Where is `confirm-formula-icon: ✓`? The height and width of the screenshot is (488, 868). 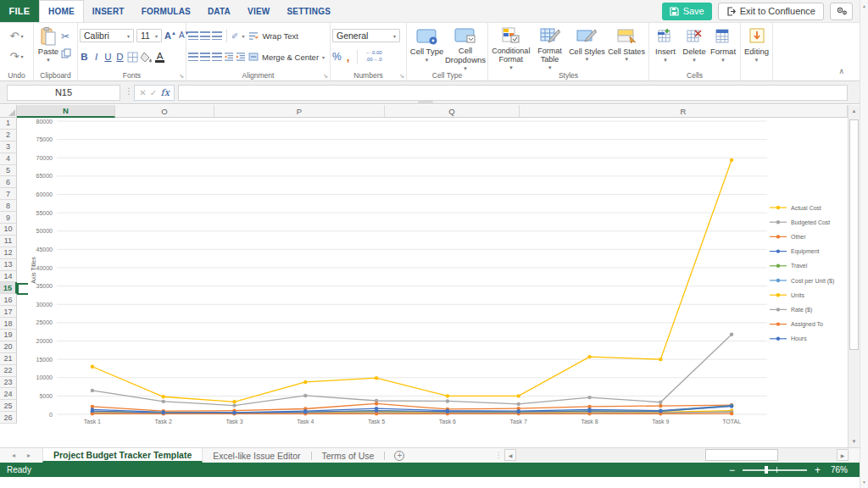
confirm-formula-icon: ✓ is located at coordinates (153, 93).